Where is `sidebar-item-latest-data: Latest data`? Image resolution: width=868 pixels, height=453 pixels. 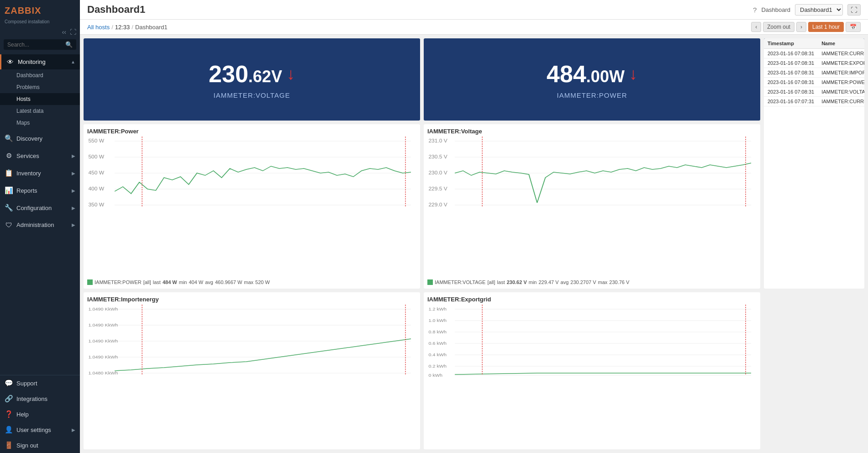
sidebar-item-latest-data: Latest data is located at coordinates (40, 111).